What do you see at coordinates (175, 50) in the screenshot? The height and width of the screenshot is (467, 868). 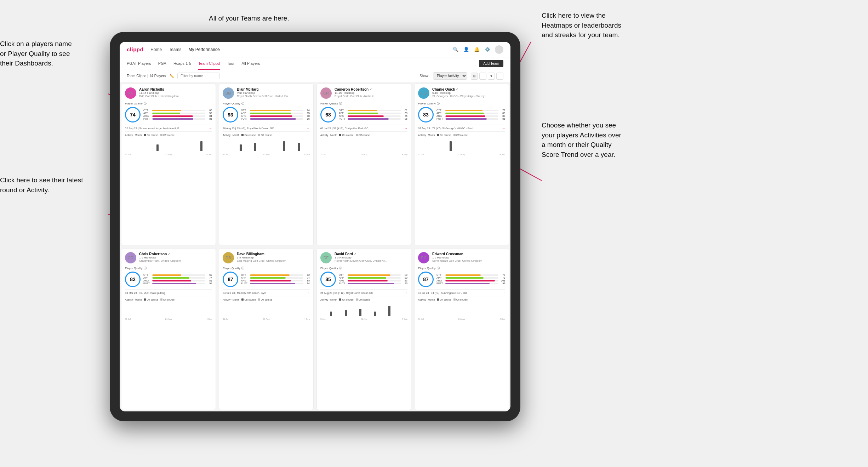 I see `nav-item-teams: Teams` at bounding box center [175, 50].